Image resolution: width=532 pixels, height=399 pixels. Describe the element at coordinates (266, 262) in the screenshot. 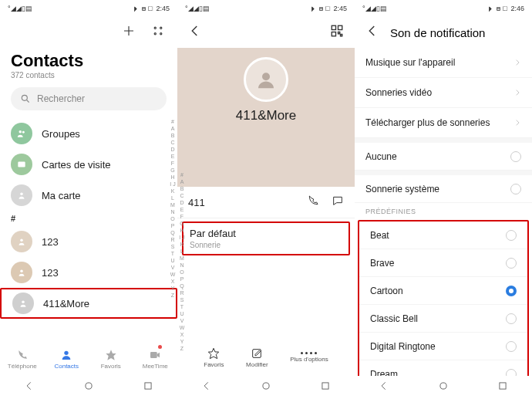

I see `detail-body: # A B C D E F G H I J K L M N O P Q R S …` at that location.